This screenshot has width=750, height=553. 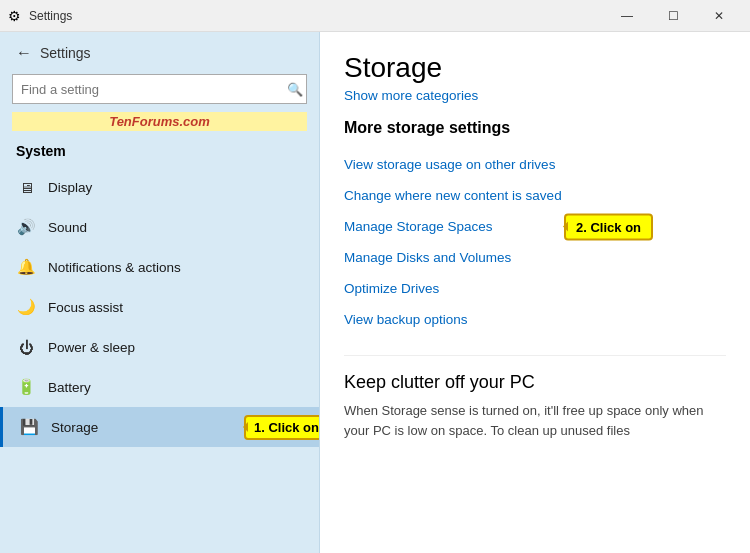 I want to click on sidebar-item-focus: 🌙 Focus assist, so click(x=160, y=307).